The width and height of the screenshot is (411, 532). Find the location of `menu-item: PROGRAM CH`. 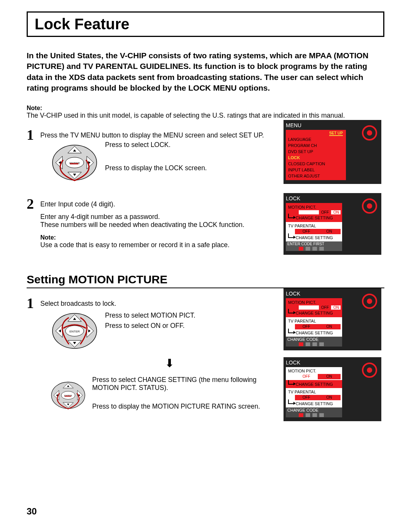

menu-item: PROGRAM CH is located at coordinates (316, 145).